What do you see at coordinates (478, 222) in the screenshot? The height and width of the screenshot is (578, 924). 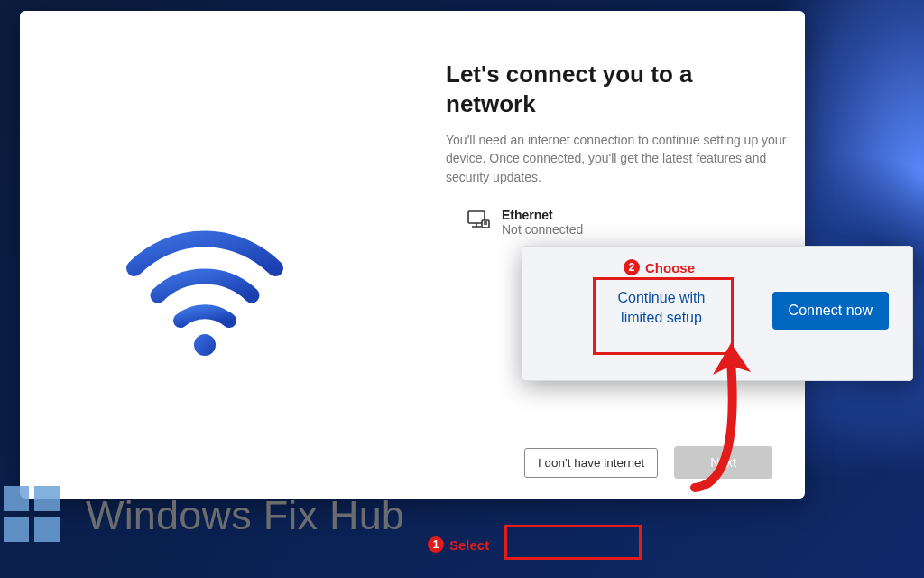 I see `ethernet-icon` at bounding box center [478, 222].